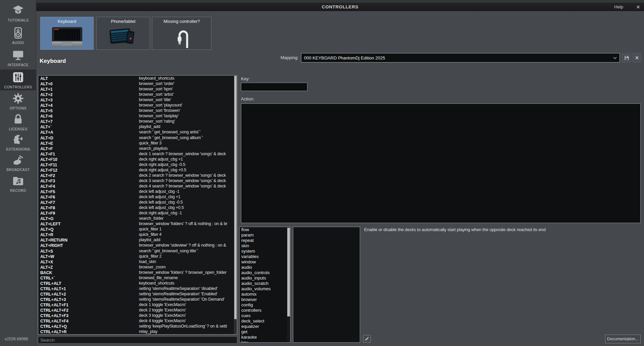 This screenshot has height=346, width=644. What do you see at coordinates (138, 305) in the screenshot?
I see `shortcut-row: CTRL+ALT+F1deck 1 toggle 'ExecMacro'` at bounding box center [138, 305].